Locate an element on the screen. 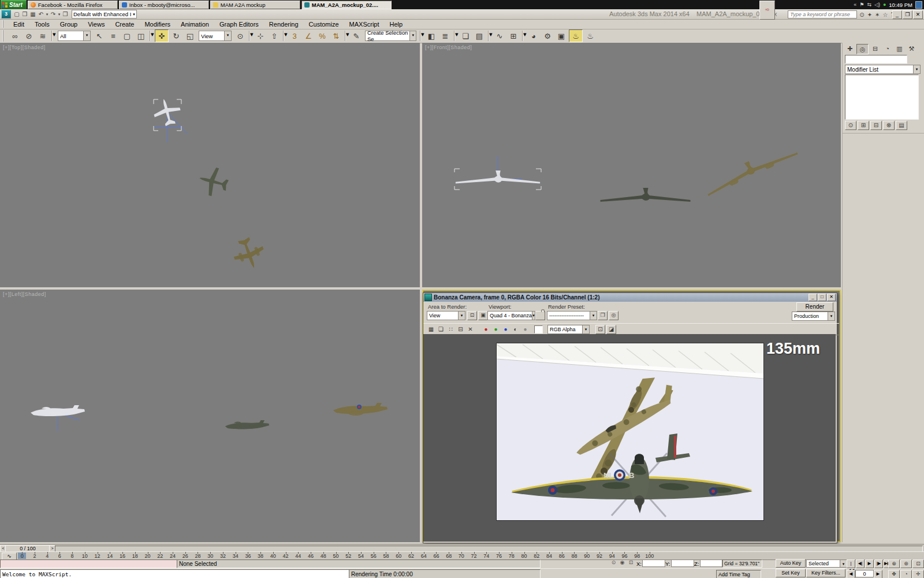 The height and width of the screenshot is (578, 924). utilities-tab: ⚒ is located at coordinates (911, 49).